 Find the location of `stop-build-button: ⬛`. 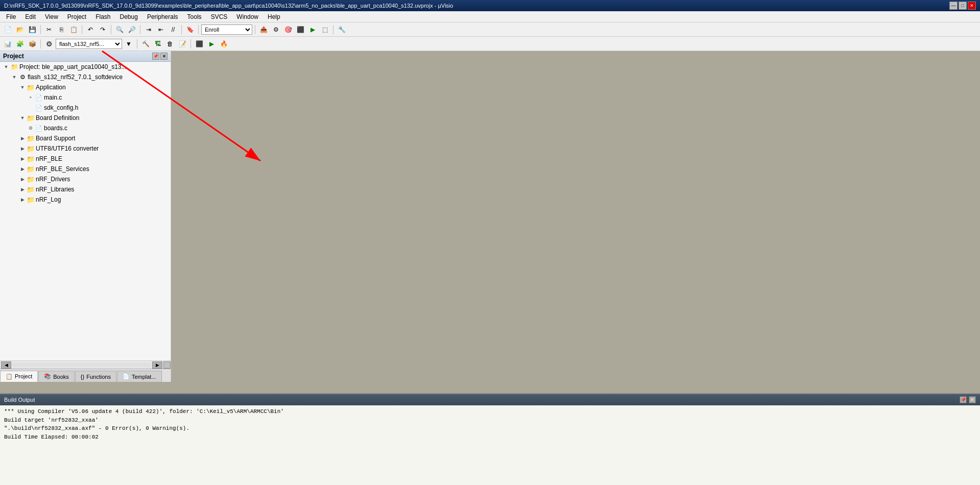

stop-build-button: ⬛ is located at coordinates (199, 44).